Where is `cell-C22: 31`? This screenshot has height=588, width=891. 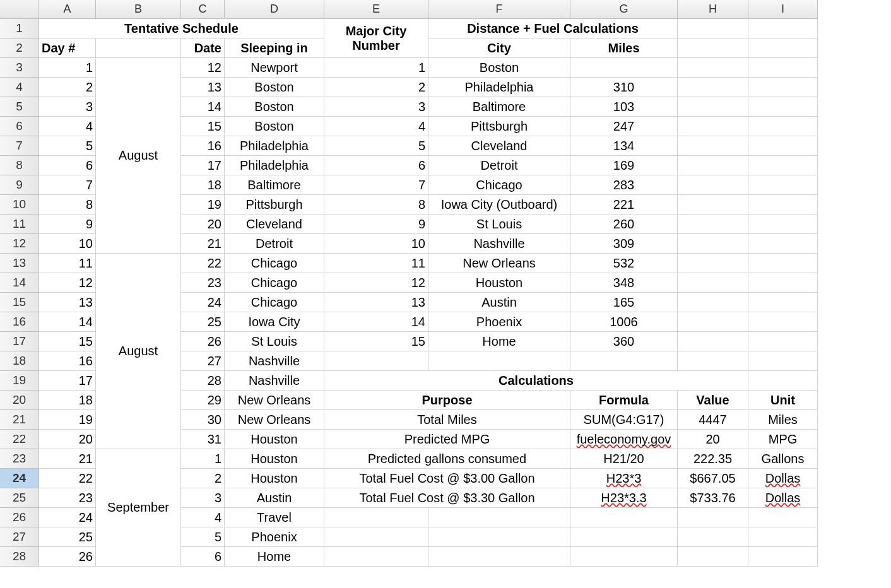
cell-C22: 31 is located at coordinates (203, 439).